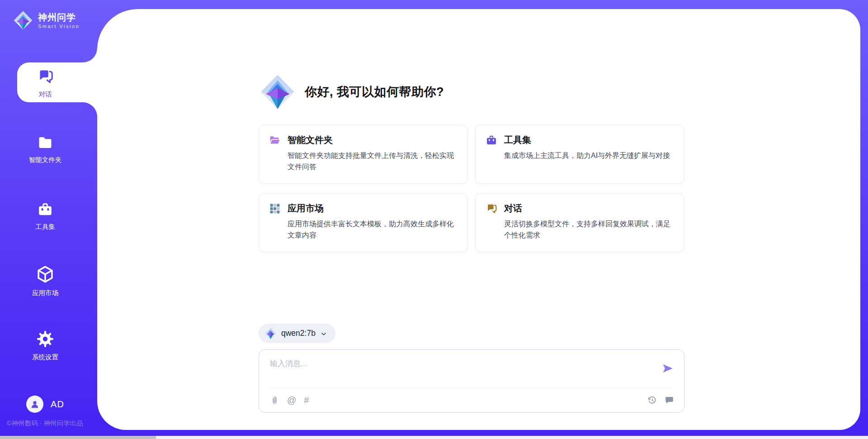 The image size is (868, 439). I want to click on active-tab-curve-top, so click(90, 55).